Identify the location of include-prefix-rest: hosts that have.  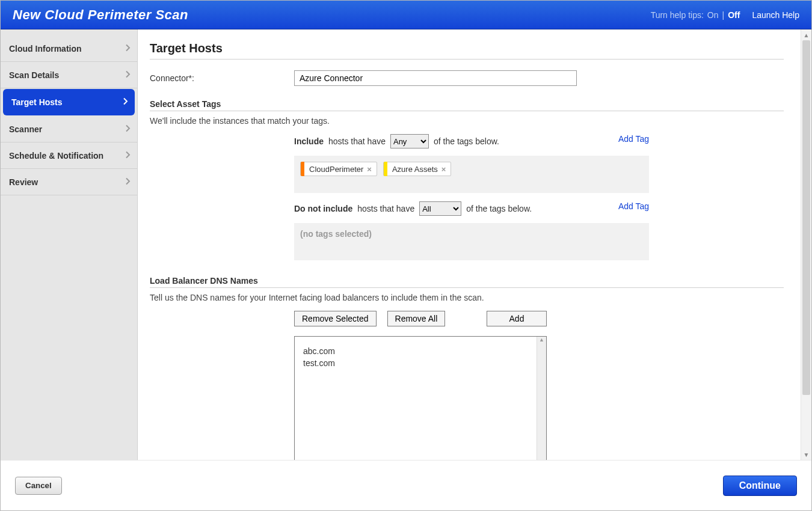
(357, 141).